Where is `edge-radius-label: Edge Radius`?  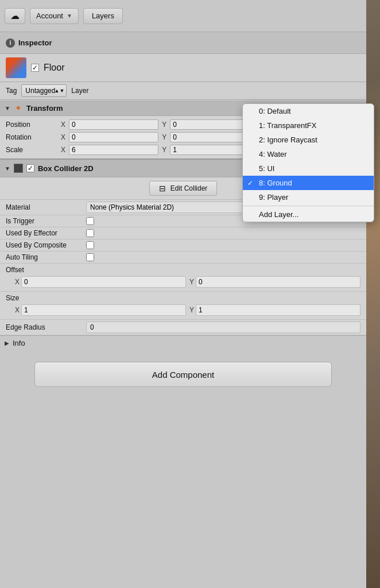 edge-radius-label: Edge Radius is located at coordinates (46, 327).